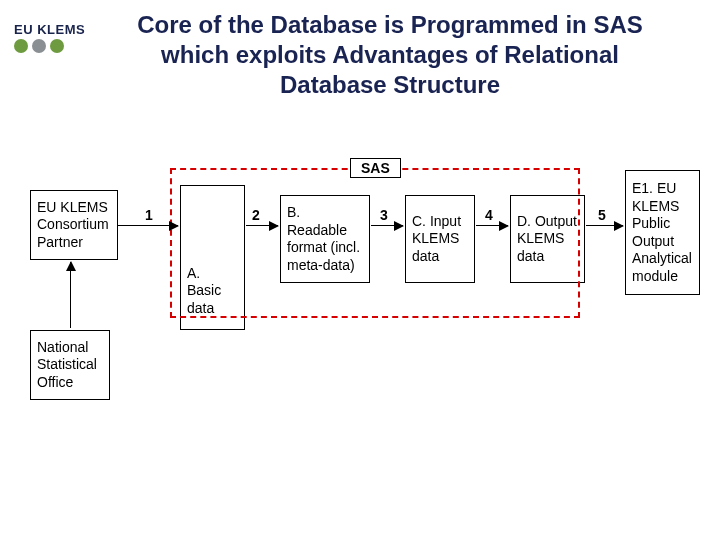  What do you see at coordinates (50, 46) in the screenshot?
I see `logo-dots` at bounding box center [50, 46].